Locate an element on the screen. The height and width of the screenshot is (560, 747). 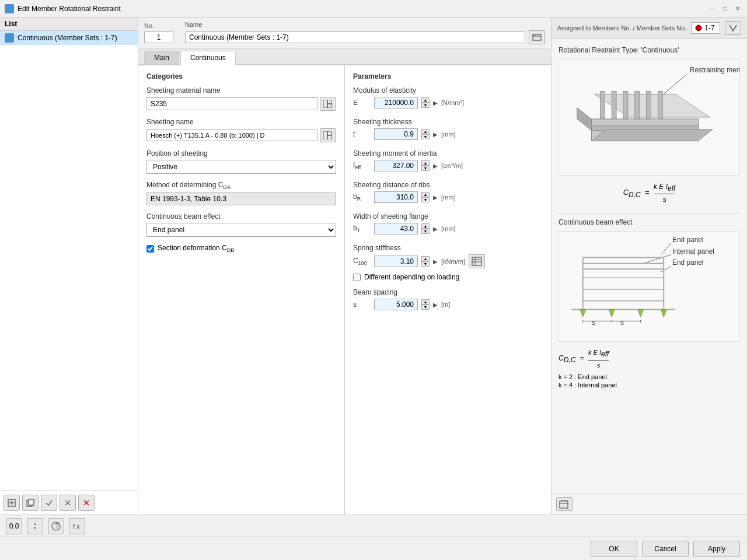
position-select: Positive Negative is located at coordinates (242, 167).